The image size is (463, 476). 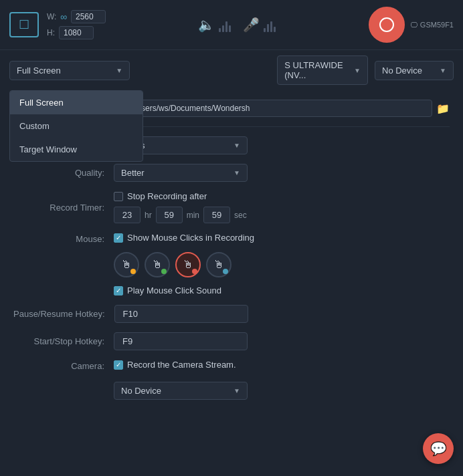 What do you see at coordinates (387, 25) in the screenshot?
I see `record-inner` at bounding box center [387, 25].